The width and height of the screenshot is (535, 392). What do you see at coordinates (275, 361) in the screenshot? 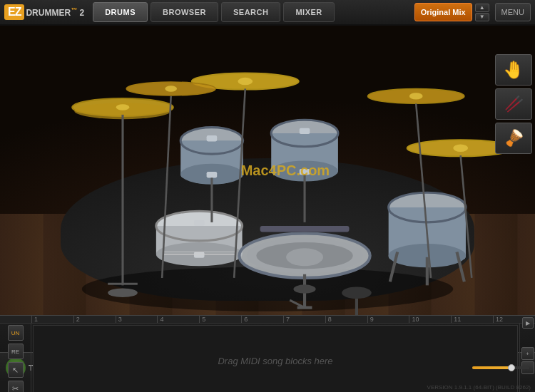
I see `midi-placeholder-text: Drag MIDI song blocks here` at bounding box center [275, 361].